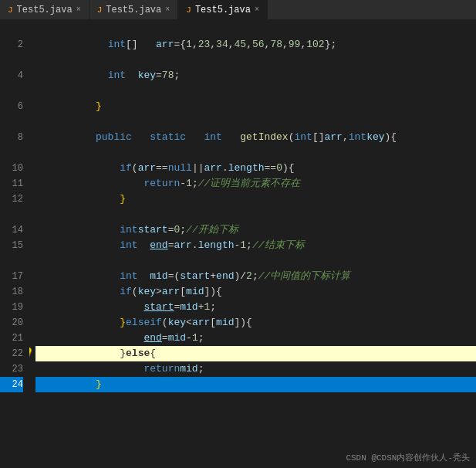  I want to click on code-line: public static int getIndex(int[] arr,int…, so click(256, 137).